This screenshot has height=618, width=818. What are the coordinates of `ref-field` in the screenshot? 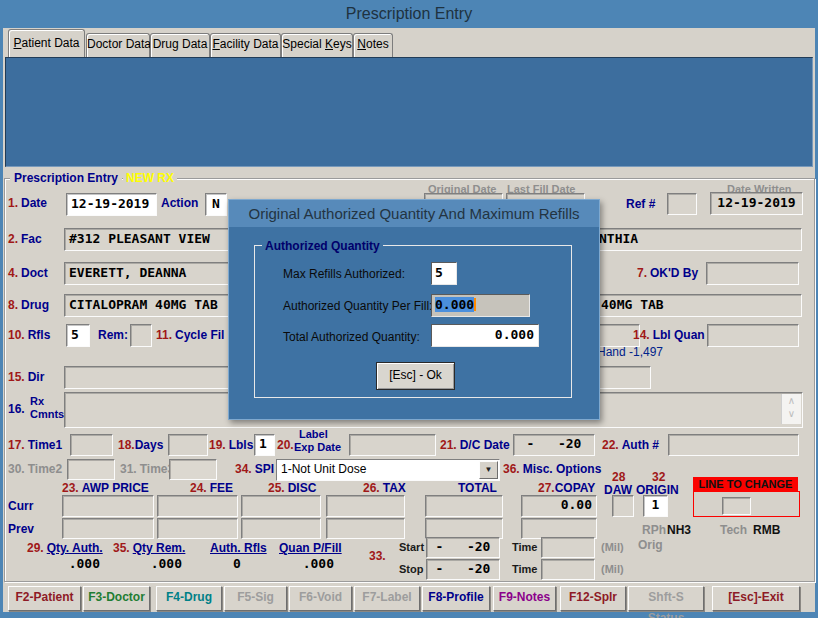 It's located at (682, 204).